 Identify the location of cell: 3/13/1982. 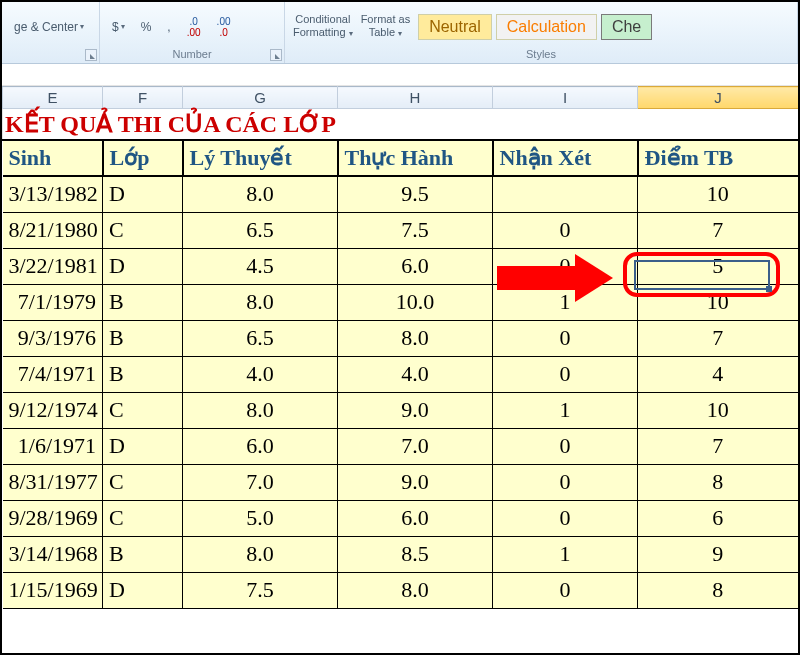
(53, 194).